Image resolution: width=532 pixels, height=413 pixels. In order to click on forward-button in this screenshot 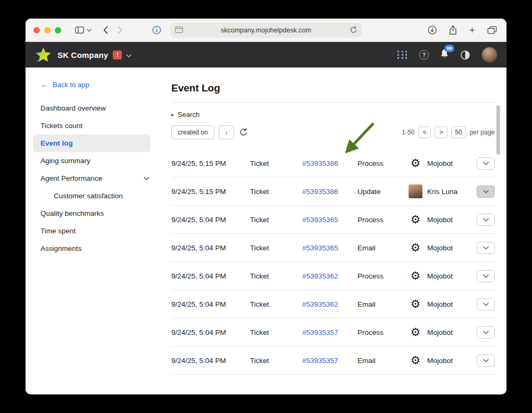, I will do `click(120, 30)`.